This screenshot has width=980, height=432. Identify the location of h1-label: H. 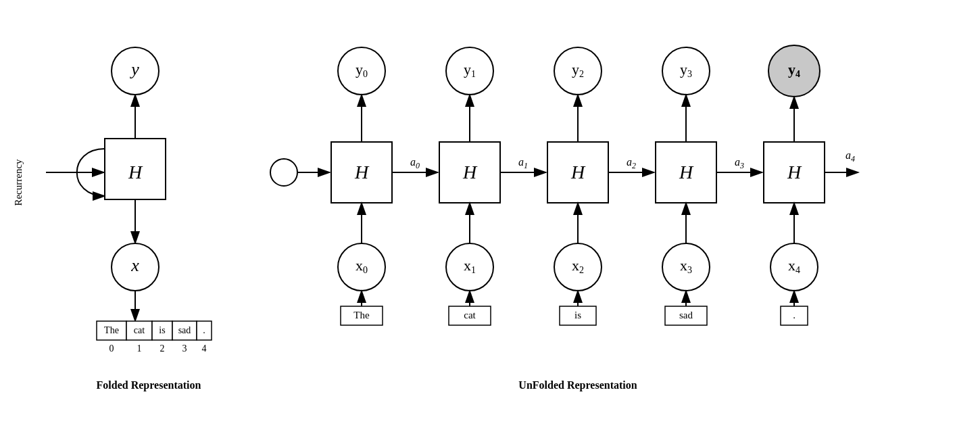
(470, 172).